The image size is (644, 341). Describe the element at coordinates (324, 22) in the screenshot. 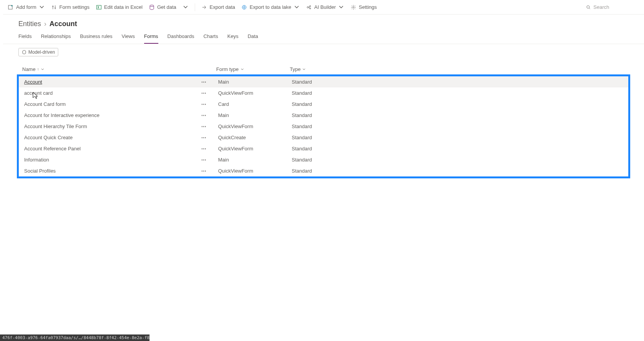

I see `breadcrumb: Entities › Account` at that location.